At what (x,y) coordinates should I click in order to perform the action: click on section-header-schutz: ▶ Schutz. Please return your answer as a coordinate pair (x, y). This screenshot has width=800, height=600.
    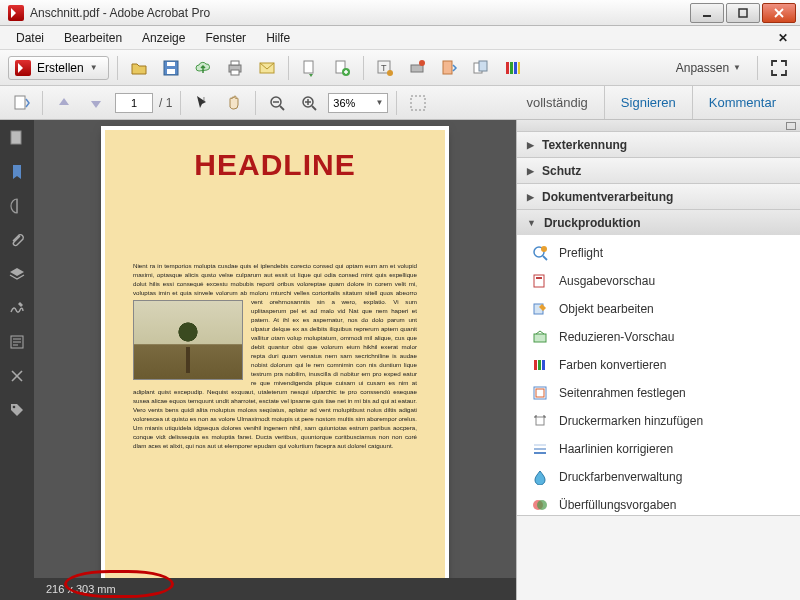
    Looking at the image, I should click on (658, 170).